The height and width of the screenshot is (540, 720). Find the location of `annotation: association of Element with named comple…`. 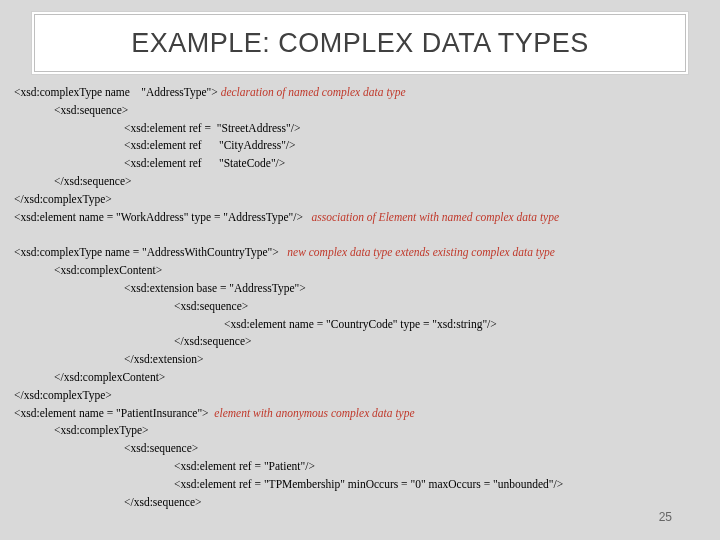

annotation: association of Element with named comple… is located at coordinates (436, 217).